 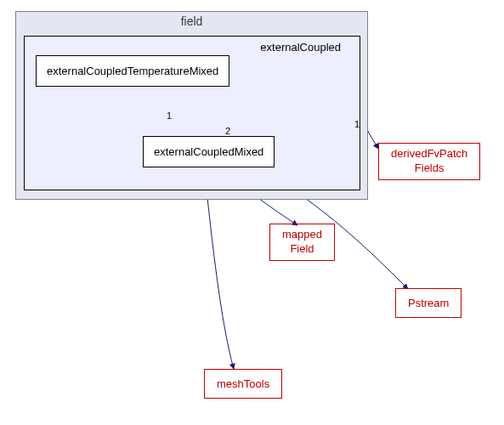 What do you see at coordinates (169, 116) in the screenshot?
I see `edge-label-ectm-ecm: 1` at bounding box center [169, 116].